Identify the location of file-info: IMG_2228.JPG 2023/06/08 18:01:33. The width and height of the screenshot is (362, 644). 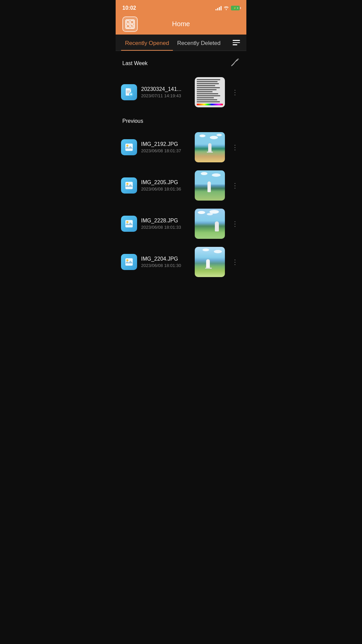
(166, 224).